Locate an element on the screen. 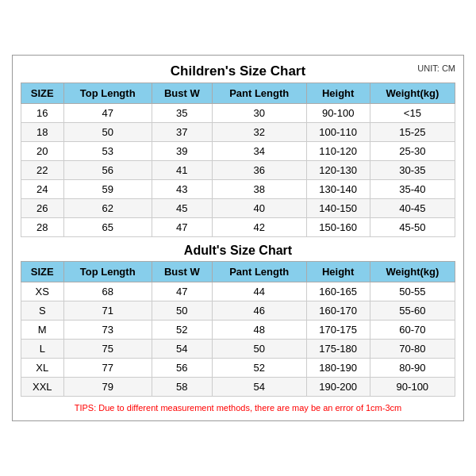 The width and height of the screenshot is (476, 476). table-cell: 45-50 is located at coordinates (413, 228).